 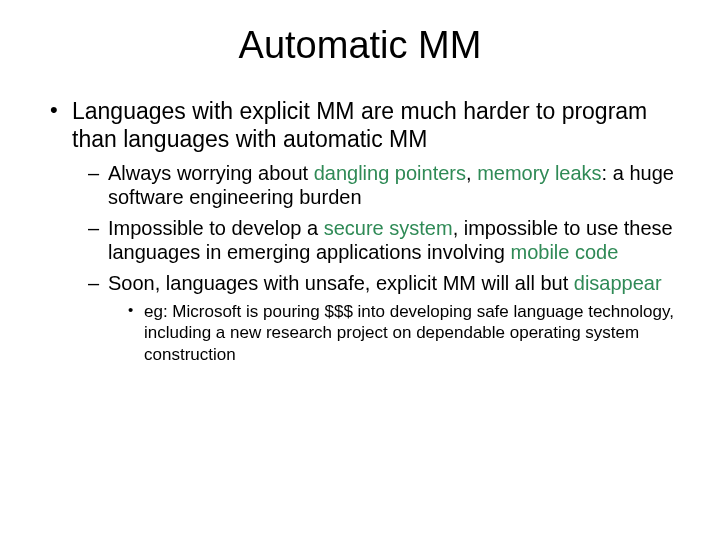 What do you see at coordinates (360, 46) in the screenshot?
I see `slide-title: Automatic MM` at bounding box center [360, 46].